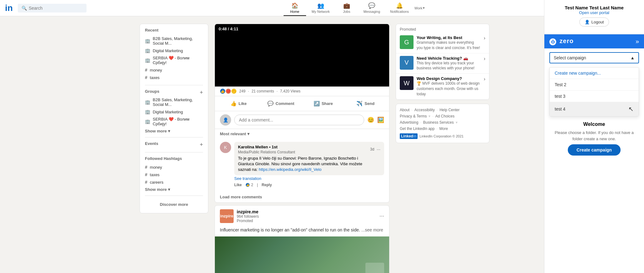 This screenshot has height=273, width=644. What do you see at coordinates (405, 110) in the screenshot?
I see `footer-about: About` at bounding box center [405, 110].